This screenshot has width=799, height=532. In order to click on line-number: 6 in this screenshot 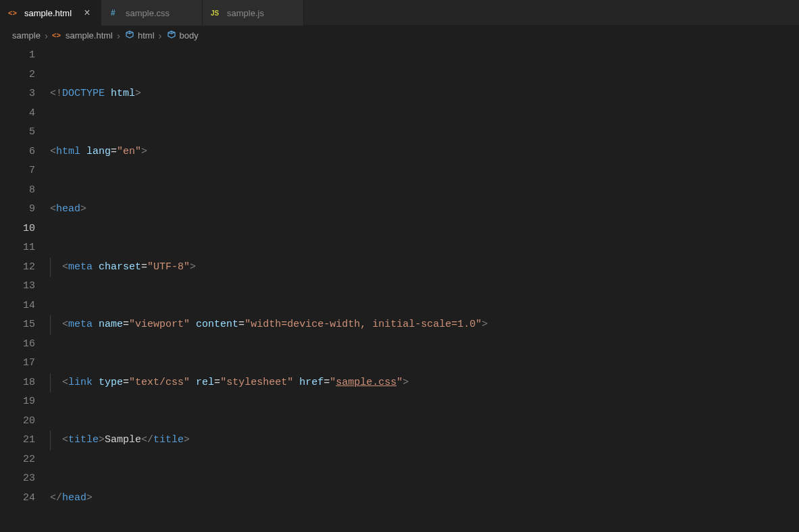, I will do `click(18, 153)`.